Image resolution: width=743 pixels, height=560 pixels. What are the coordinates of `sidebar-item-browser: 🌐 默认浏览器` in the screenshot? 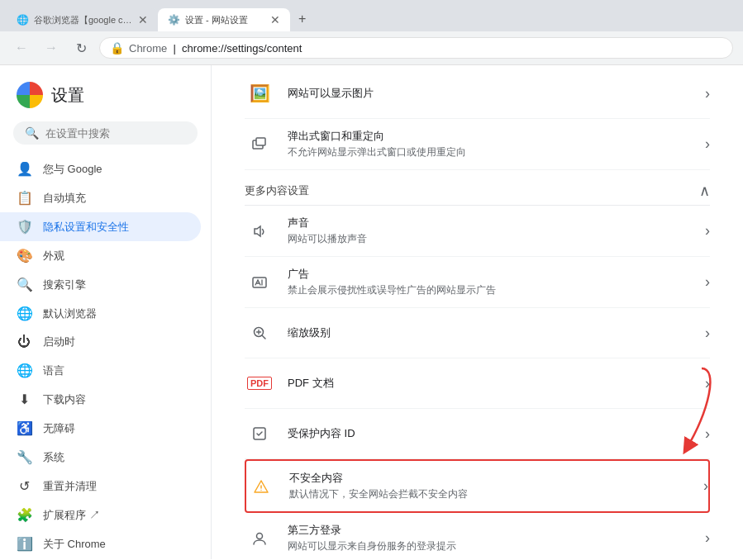 It's located at (101, 314).